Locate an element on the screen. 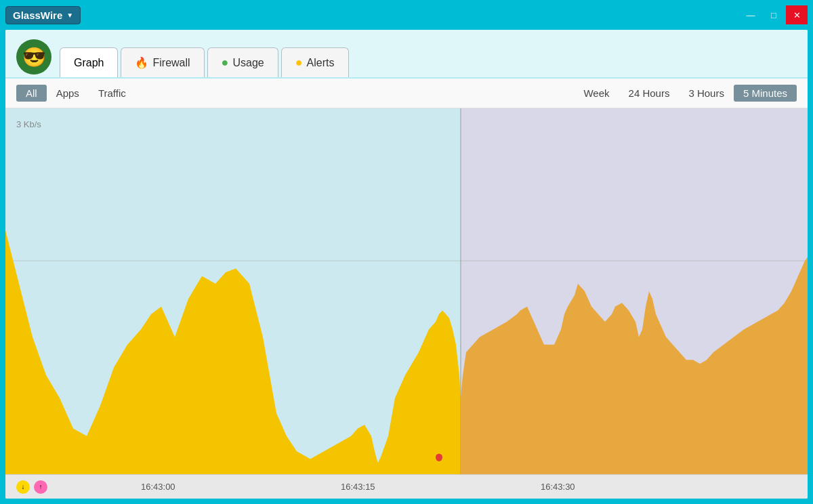 Image resolution: width=813 pixels, height=504 pixels. timeline-icon-yellow-symbol: ↓ is located at coordinates (23, 486).